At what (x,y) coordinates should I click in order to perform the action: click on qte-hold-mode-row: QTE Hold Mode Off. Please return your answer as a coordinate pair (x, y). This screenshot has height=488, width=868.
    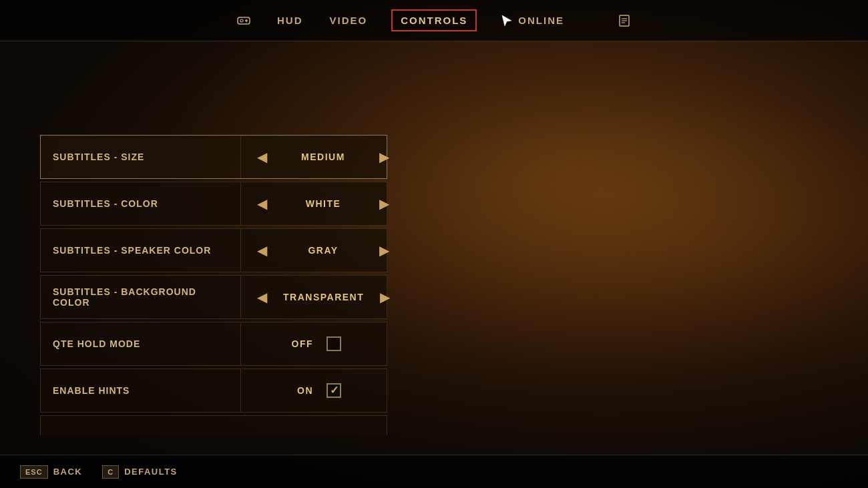
    Looking at the image, I should click on (214, 344).